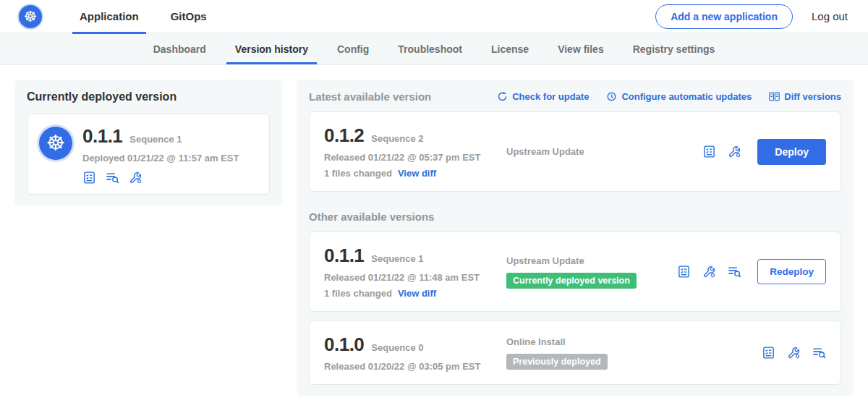  What do you see at coordinates (669, 97) in the screenshot?
I see `version-header-actions: Check for update Configure automatic upd…` at bounding box center [669, 97].